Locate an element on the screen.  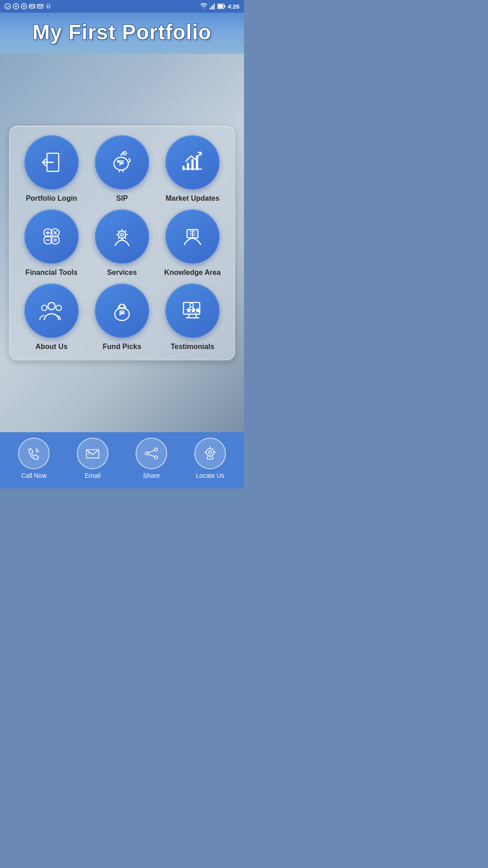
fund-icon is located at coordinates (122, 311).